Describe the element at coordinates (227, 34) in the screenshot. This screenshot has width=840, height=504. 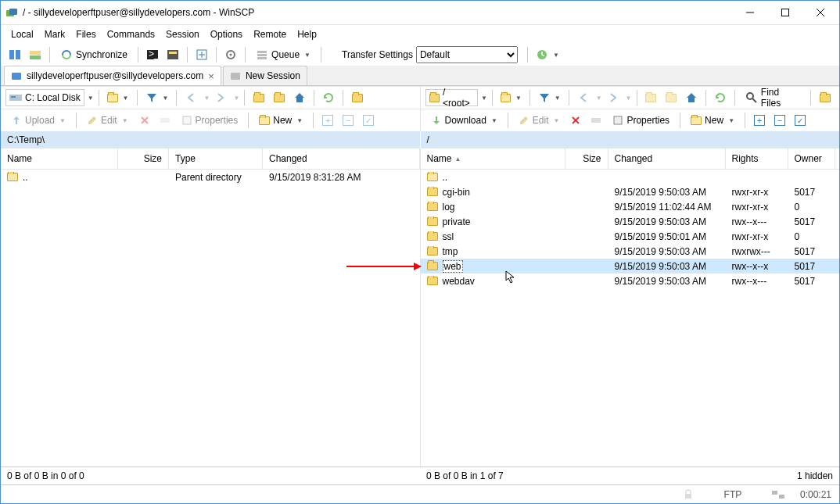
I see `menu-options: Options` at that location.